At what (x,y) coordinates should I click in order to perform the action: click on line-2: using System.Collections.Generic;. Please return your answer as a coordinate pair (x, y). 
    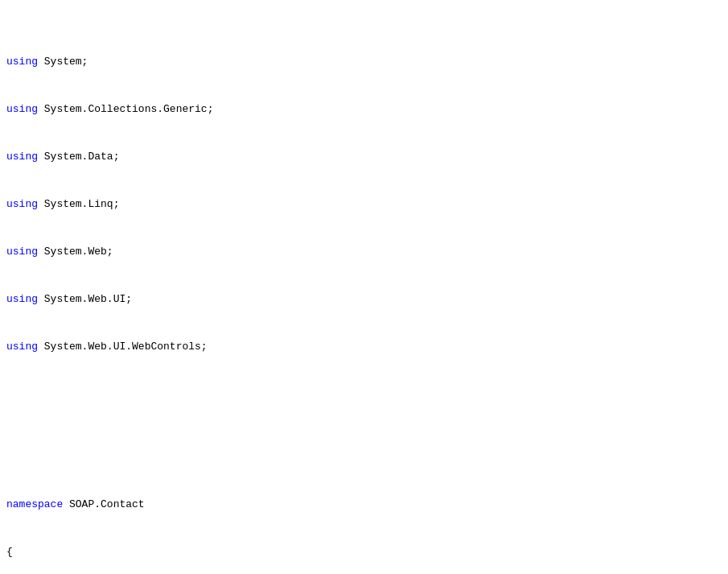
    Looking at the image, I should click on (364, 109).